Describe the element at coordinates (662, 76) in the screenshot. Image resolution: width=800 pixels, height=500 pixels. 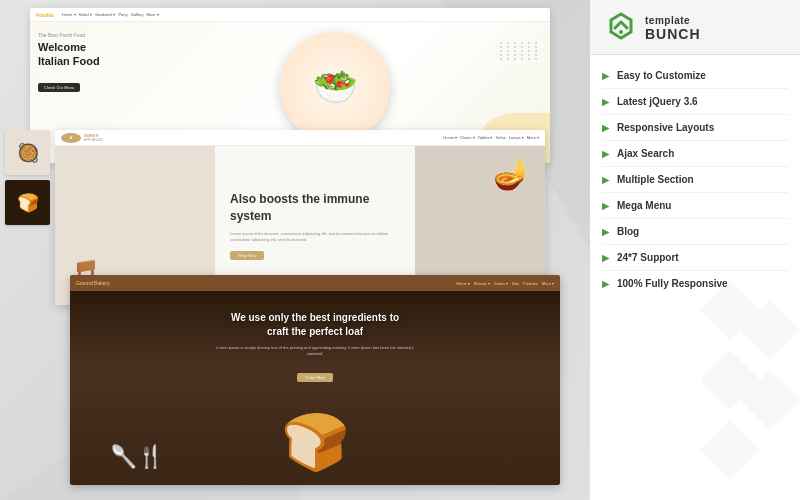
I see `feature-label-easy-customize: Easy to Customize` at that location.